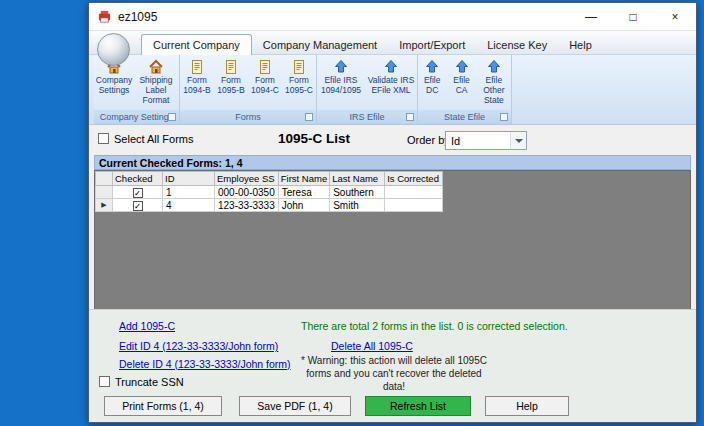 This screenshot has height=426, width=704. What do you see at coordinates (580, 44) in the screenshot?
I see `tab-help: Help` at bounding box center [580, 44].